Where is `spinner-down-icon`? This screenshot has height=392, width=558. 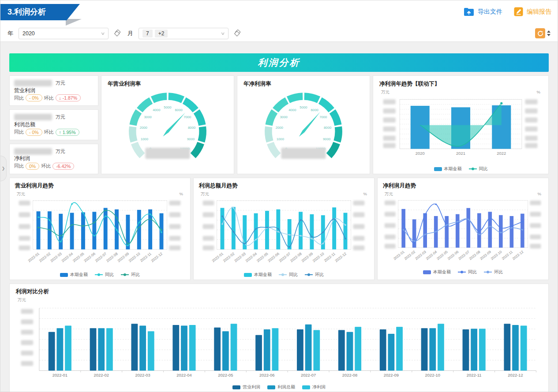
spinner-down-icon is located at coordinates (549, 35).